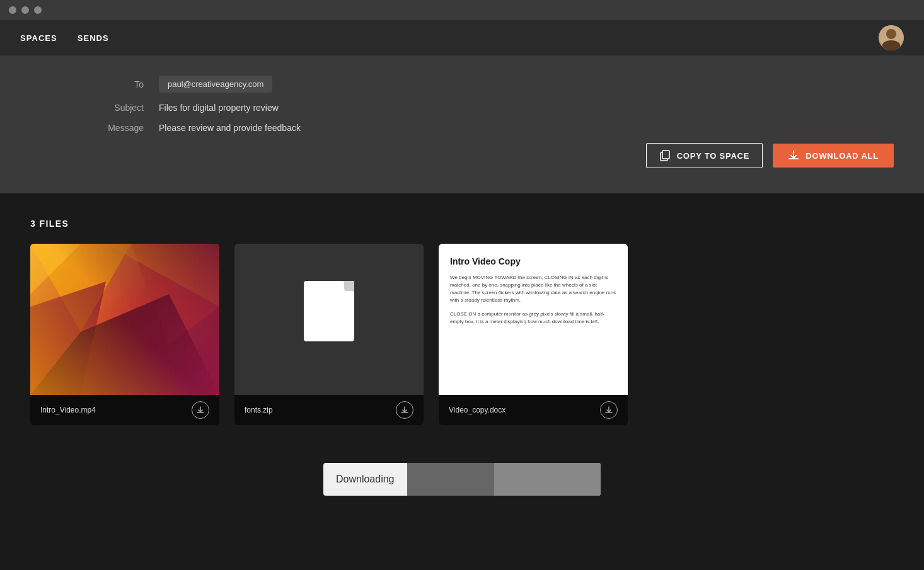  I want to click on traffic-light-yellow, so click(25, 10).